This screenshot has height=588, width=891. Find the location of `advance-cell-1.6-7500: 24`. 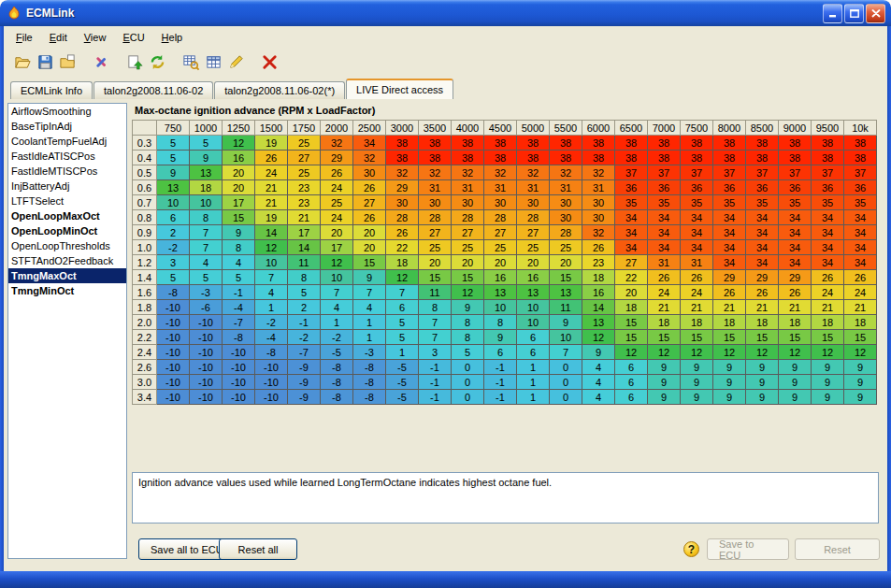

advance-cell-1.6-7500: 24 is located at coordinates (697, 293).